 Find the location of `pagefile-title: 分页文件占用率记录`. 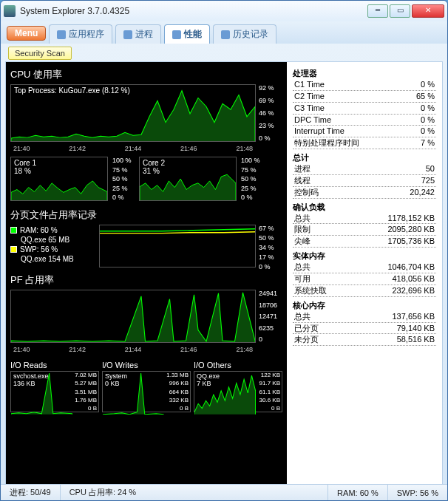

pagefile-title: 分页文件占用率记录 is located at coordinates (146, 215).